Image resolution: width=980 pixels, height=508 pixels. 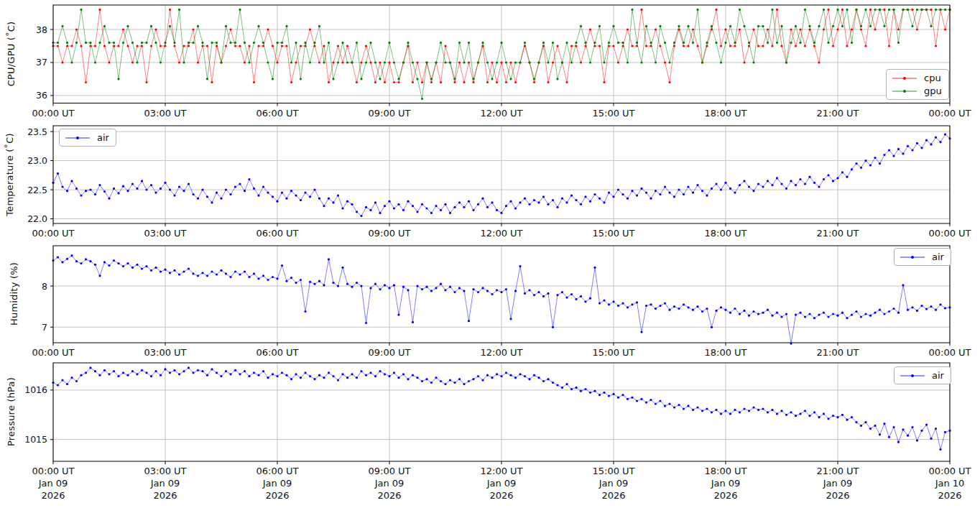 I want to click on x-tick-date: Jan 10, so click(x=950, y=483).